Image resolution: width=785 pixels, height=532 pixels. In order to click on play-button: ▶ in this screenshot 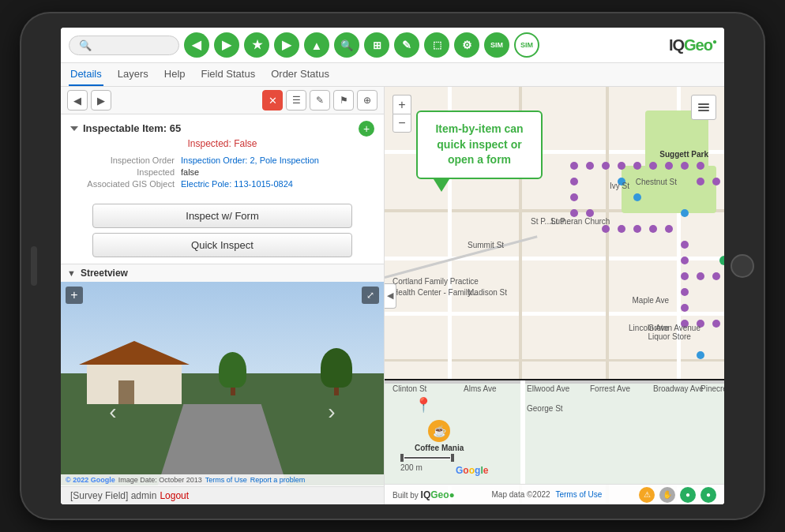, I will do `click(287, 45)`.